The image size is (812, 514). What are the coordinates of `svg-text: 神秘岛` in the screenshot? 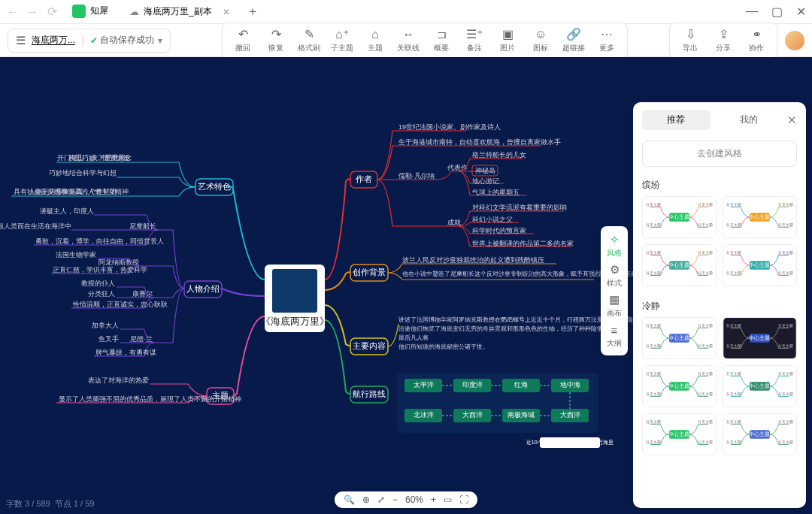 It's located at (486, 171).